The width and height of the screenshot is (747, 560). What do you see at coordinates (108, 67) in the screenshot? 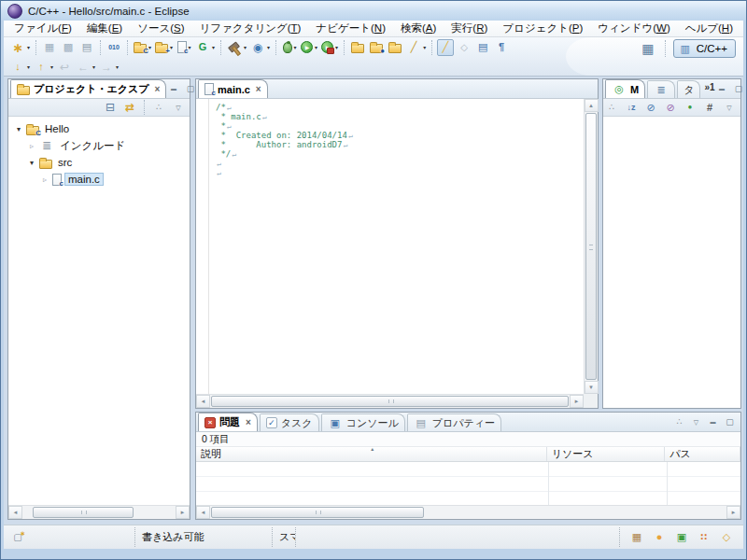
I see `forward-button: →▾` at bounding box center [108, 67].